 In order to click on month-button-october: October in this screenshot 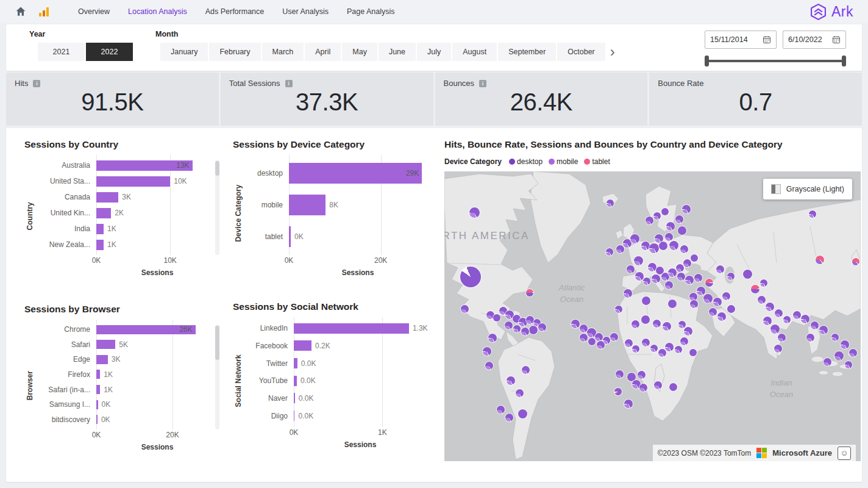, I will do `click(581, 52)`.